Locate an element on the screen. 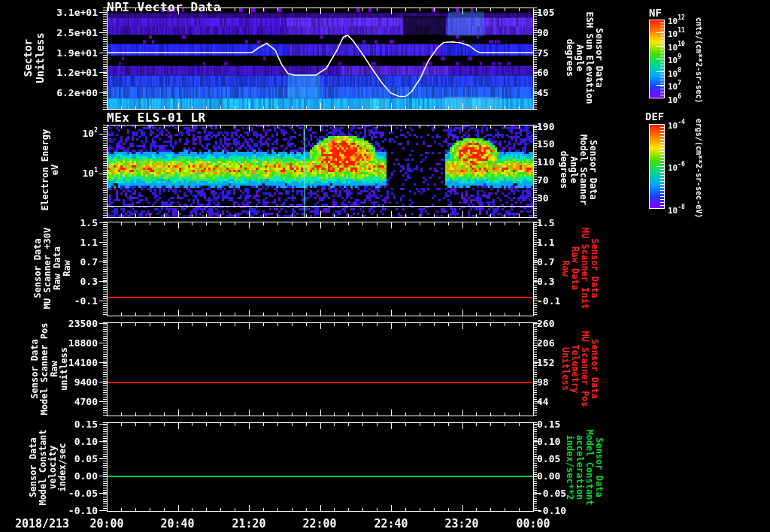 The image size is (770, 532). colorbar-def-title: DEF is located at coordinates (654, 116).